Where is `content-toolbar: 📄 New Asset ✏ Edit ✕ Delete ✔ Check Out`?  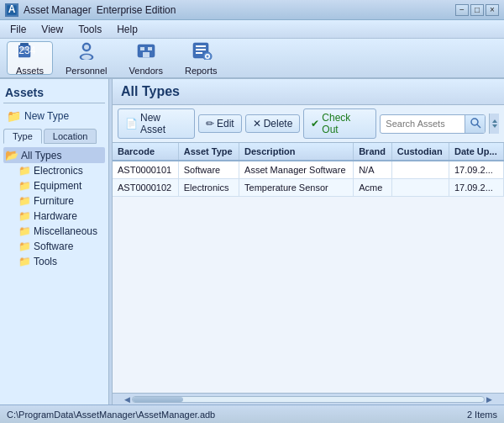 content-toolbar: 📄 New Asset ✏ Edit ✕ Delete ✔ Check Out is located at coordinates (308, 124).